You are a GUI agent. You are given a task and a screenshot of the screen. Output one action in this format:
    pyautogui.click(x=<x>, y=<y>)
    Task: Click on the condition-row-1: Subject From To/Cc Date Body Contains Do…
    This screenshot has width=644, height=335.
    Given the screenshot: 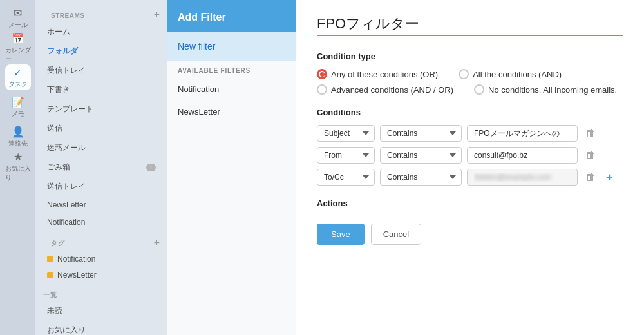 What is the action you would take?
    pyautogui.click(x=470, y=133)
    